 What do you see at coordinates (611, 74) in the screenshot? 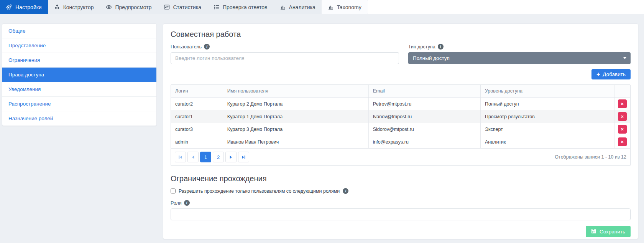
I see `add-user-button: + Добавить` at bounding box center [611, 74].